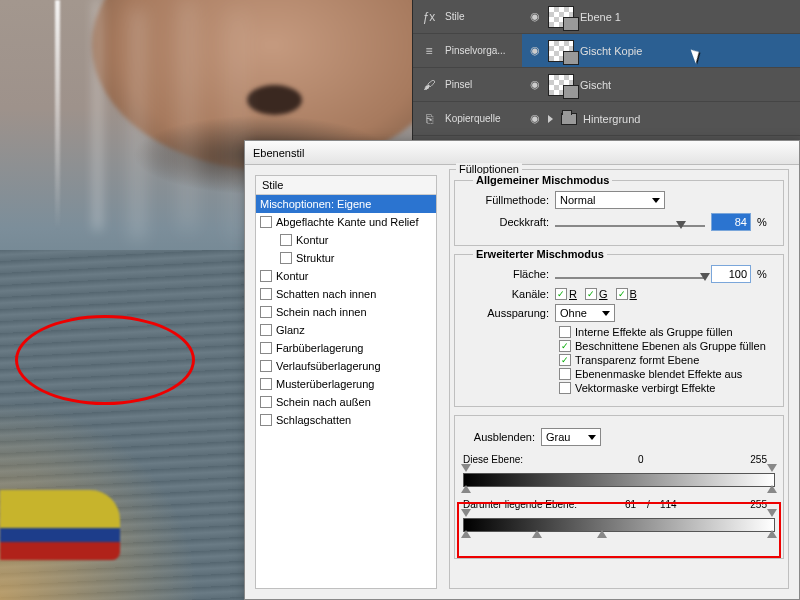 The width and height of the screenshot is (800, 600). I want to click on styles-header: Stile, so click(346, 186).